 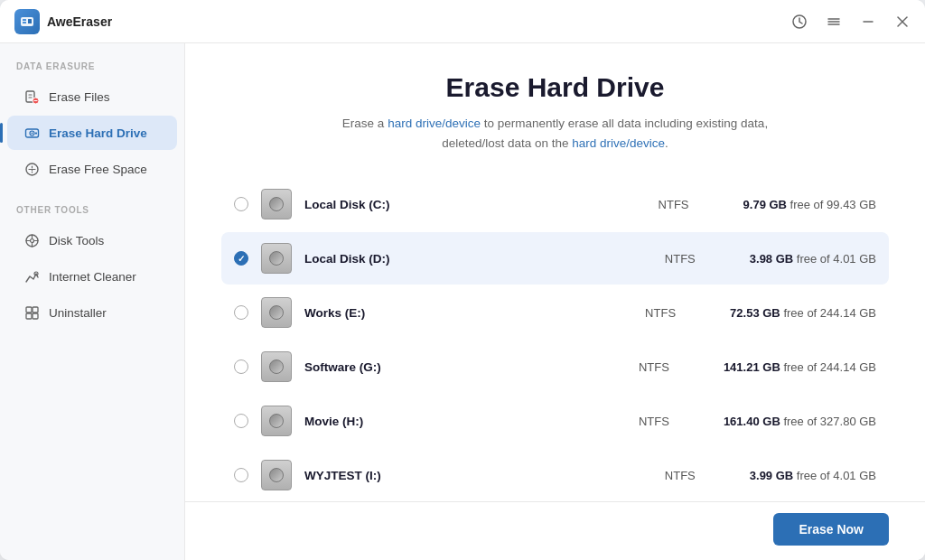 What do you see at coordinates (92, 276) in the screenshot?
I see `sidebar-item-internet-cleaner-label: Internet Cleaner` at bounding box center [92, 276].